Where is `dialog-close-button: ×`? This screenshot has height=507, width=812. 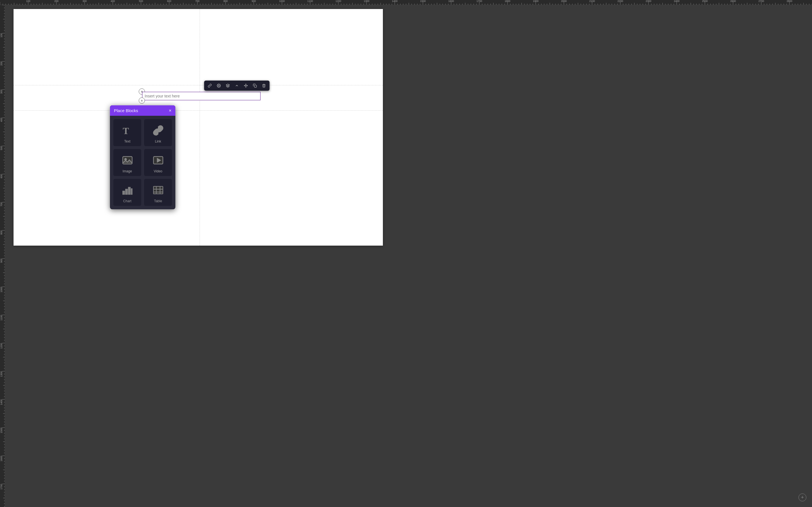 dialog-close-button: × is located at coordinates (170, 111).